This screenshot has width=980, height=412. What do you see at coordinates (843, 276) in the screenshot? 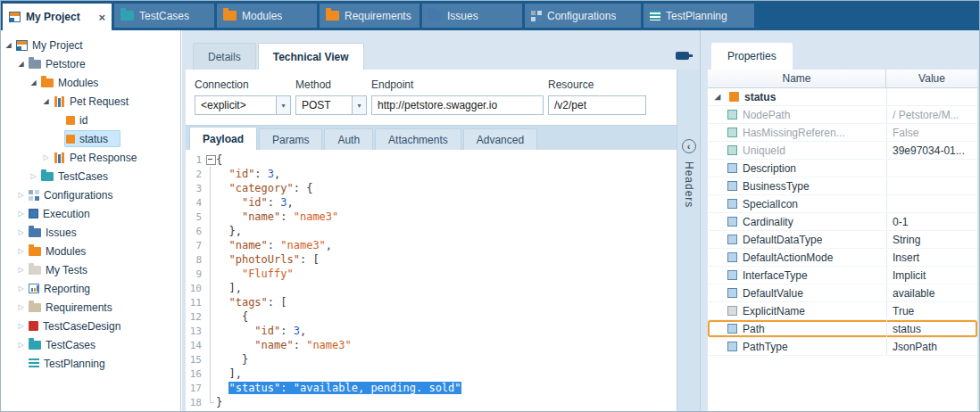
I see `property-row-interfacetype: InterfaceTypeImplicit` at bounding box center [843, 276].